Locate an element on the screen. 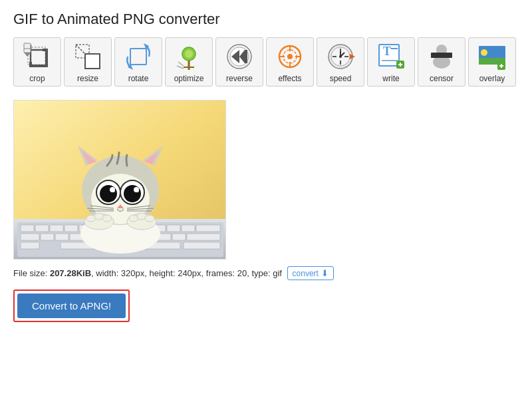 The height and width of the screenshot is (394, 532). crop-icon is located at coordinates (37, 57).